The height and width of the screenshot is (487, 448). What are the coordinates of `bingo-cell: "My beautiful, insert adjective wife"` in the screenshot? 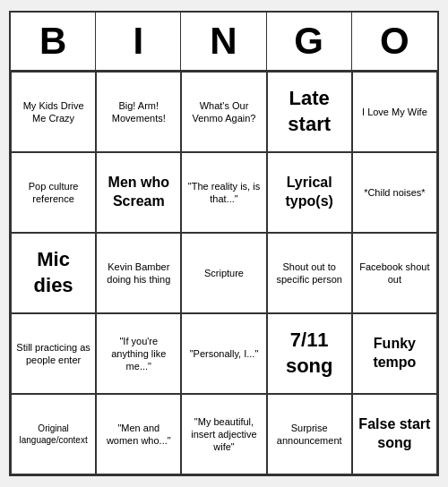 It's located at (224, 434).